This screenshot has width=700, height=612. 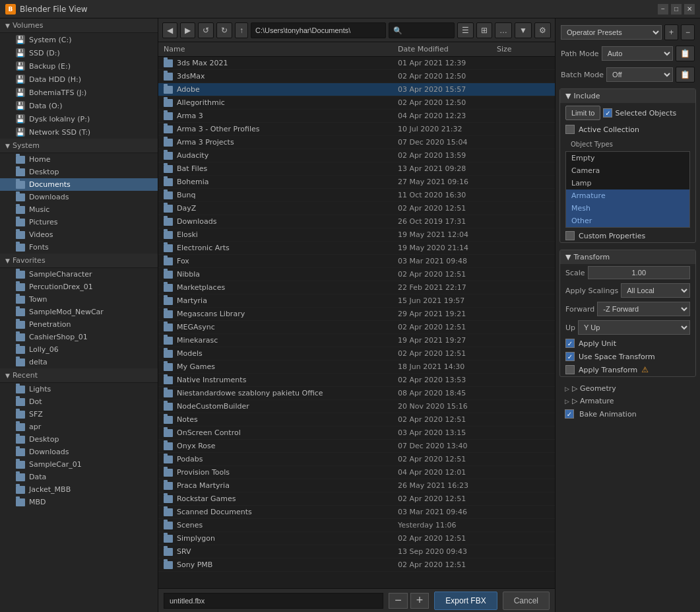 I want to click on table-row: Marketplaces 22 Feb 2021 22:17, so click(x=356, y=288).